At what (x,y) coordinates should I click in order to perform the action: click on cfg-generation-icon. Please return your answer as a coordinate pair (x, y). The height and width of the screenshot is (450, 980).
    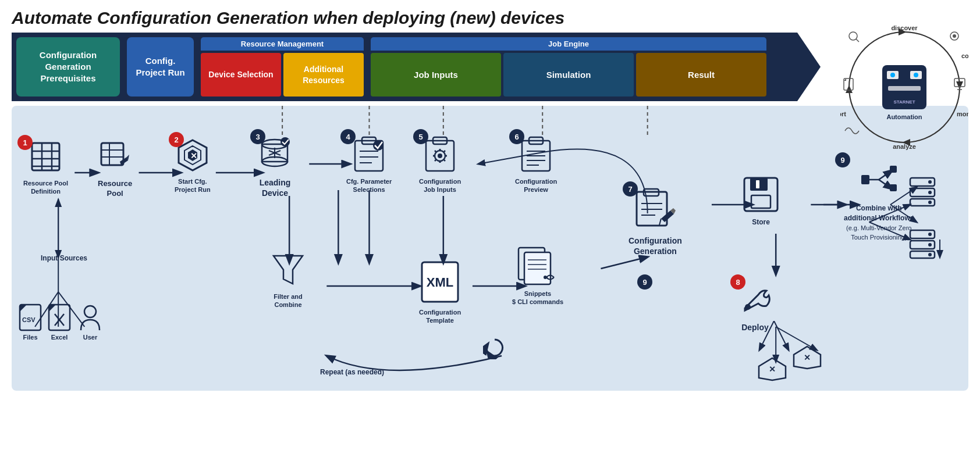
    Looking at the image, I should click on (655, 210).